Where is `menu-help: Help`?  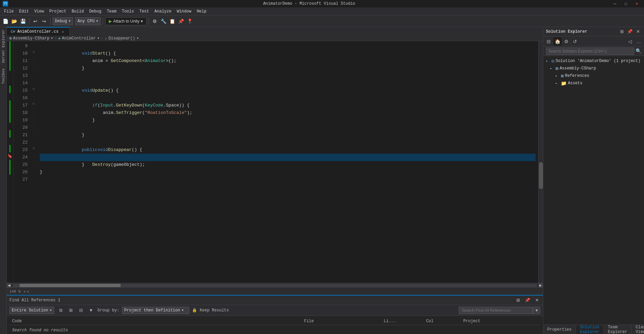 menu-help: Help is located at coordinates (201, 11).